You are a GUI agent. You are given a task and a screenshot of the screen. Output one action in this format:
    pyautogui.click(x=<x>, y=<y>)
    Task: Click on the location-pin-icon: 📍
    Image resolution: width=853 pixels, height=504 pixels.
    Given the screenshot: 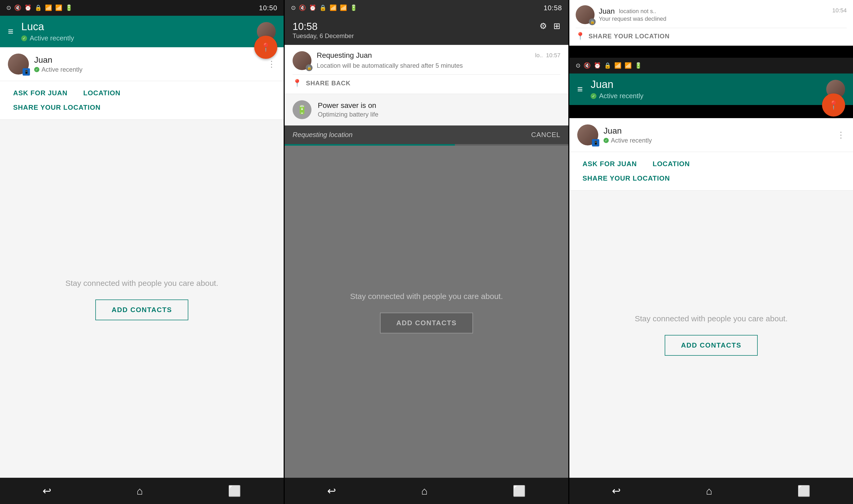 What is the action you would take?
    pyautogui.click(x=266, y=47)
    